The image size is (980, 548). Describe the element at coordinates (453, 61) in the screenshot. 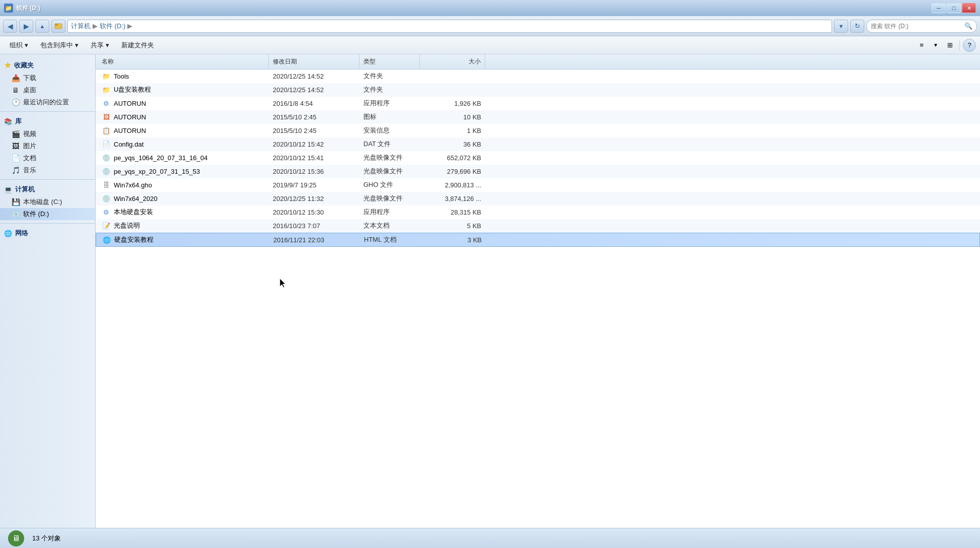

I see `col-header-size: 大小` at that location.